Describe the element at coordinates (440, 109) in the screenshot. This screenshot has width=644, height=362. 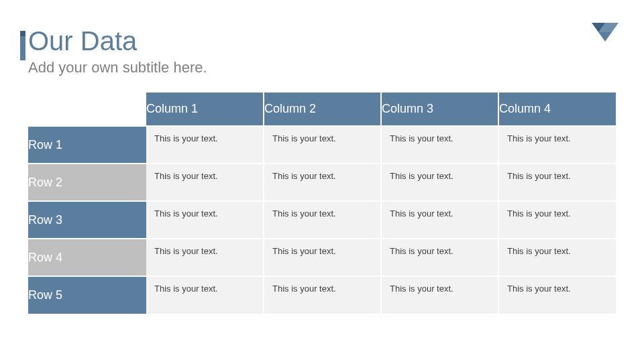
I see `col-header: Column 3` at that location.